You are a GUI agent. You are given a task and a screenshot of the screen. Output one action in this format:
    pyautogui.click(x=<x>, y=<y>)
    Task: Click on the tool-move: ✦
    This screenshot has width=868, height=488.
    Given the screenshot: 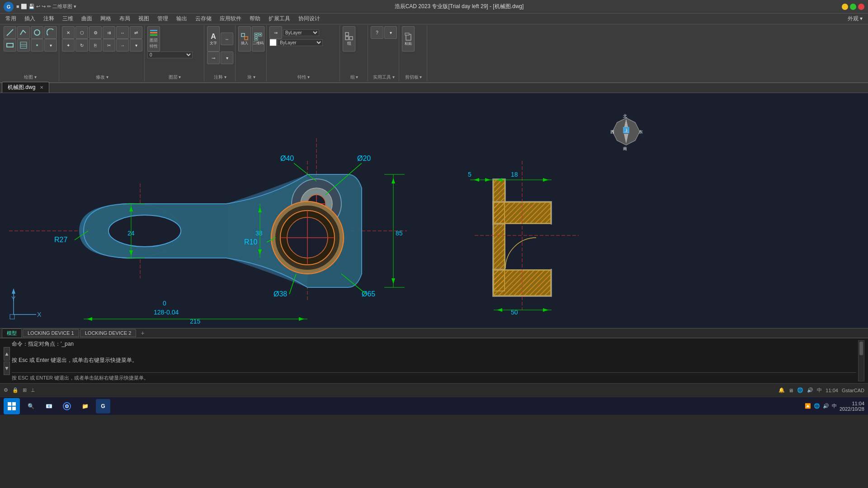 What is the action you would take?
    pyautogui.click(x=68, y=45)
    